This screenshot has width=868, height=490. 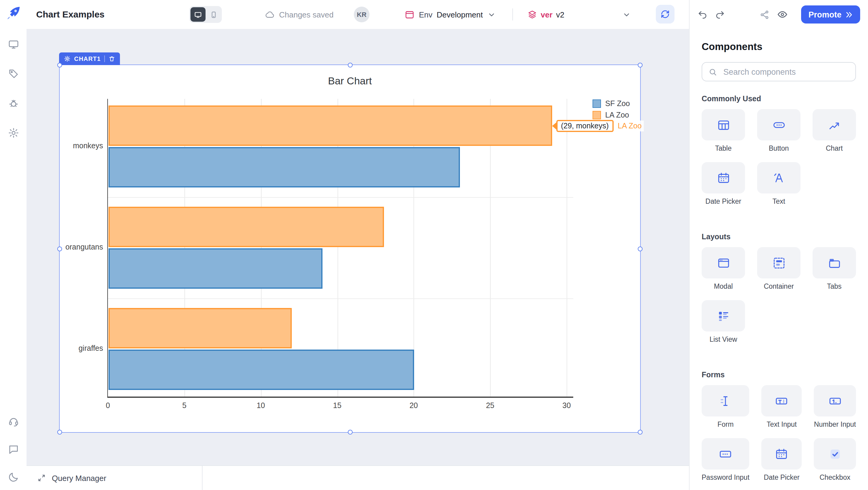 I want to click on sync-button, so click(x=665, y=14).